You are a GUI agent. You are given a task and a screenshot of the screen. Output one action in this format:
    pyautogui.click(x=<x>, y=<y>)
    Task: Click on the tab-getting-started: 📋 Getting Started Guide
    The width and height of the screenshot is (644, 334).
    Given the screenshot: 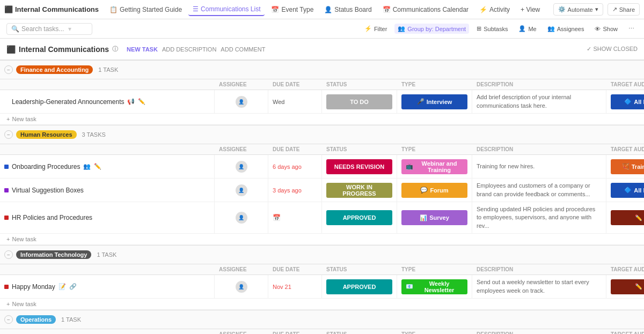 What is the action you would take?
    pyautogui.click(x=146, y=10)
    